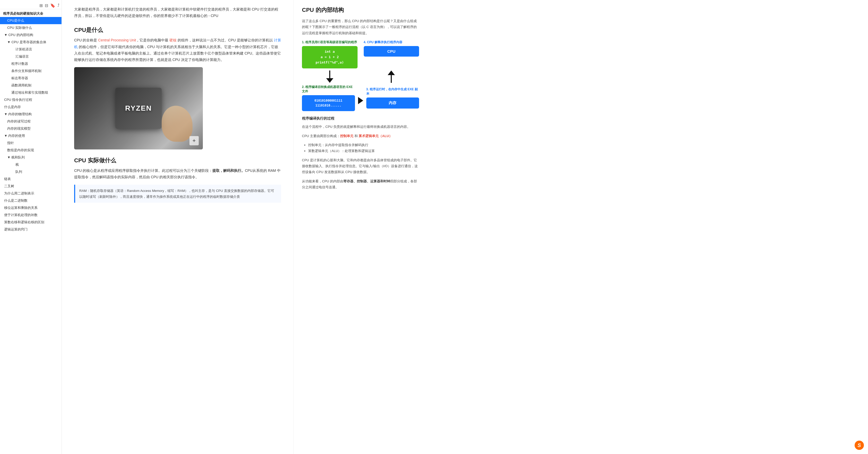 The height and width of the screenshot is (454, 868). What do you see at coordinates (361, 10) in the screenshot?
I see `right-panel-title: CPU 的内部结构` at bounding box center [361, 10].